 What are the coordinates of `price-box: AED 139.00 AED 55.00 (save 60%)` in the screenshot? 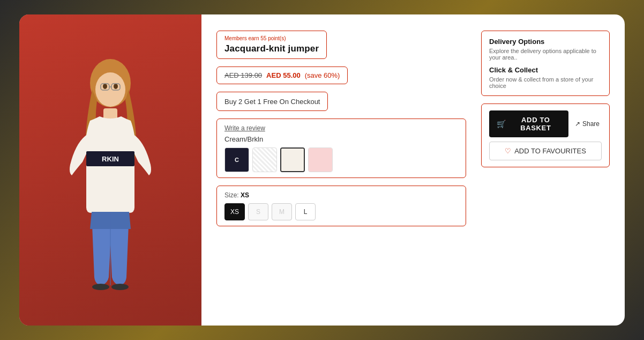 It's located at (282, 75).